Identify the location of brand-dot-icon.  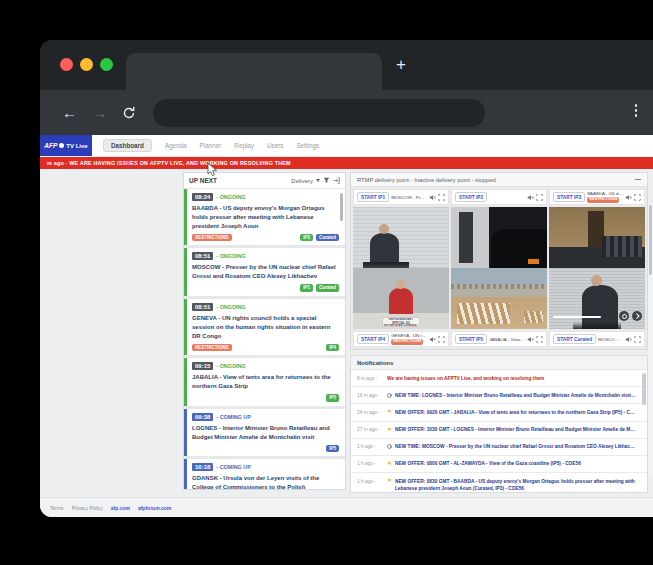
(62, 146).